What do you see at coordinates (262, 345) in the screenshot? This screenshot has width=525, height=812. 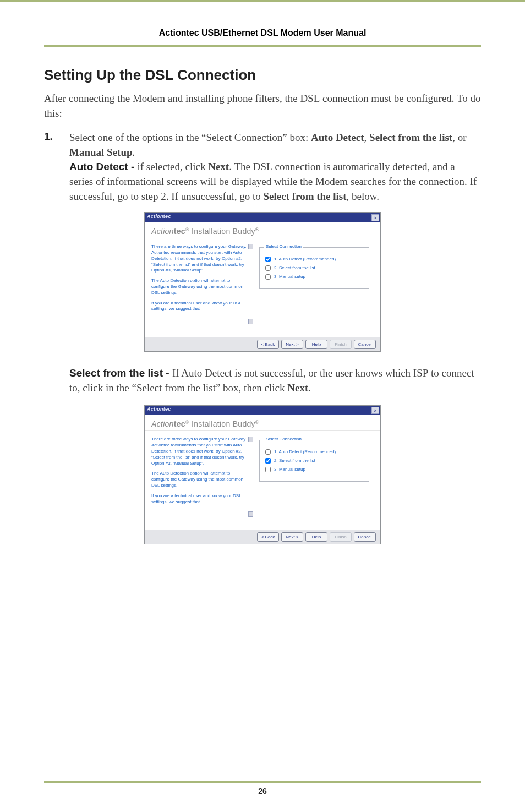 I see `dialog1-button-row: < Back Next > Help Finish Cancel` at bounding box center [262, 345].